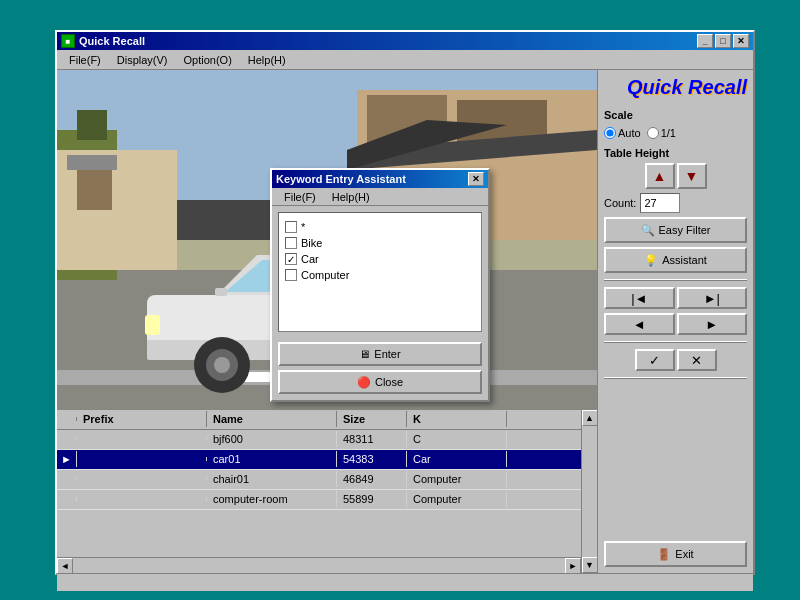  Describe the element at coordinates (697, 360) in the screenshot. I see `cross-btn: ✕` at that location.